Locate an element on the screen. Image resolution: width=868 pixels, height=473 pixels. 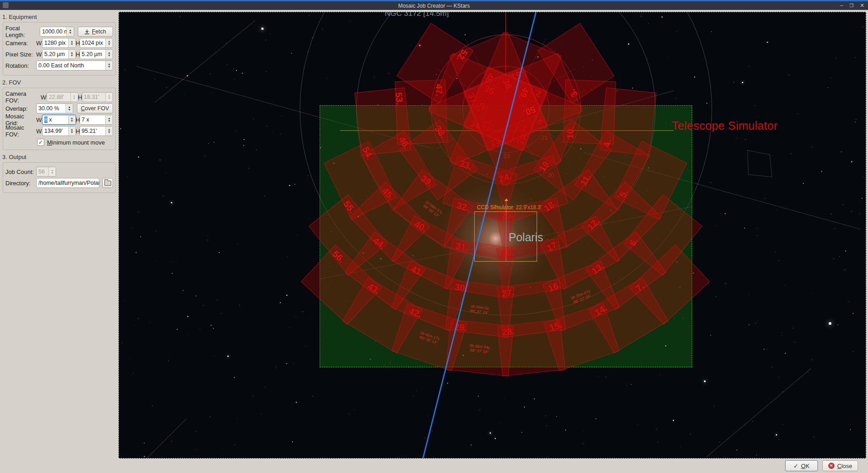
camera-width-spinbox: 1280 pix ▲▼ is located at coordinates (59, 43).